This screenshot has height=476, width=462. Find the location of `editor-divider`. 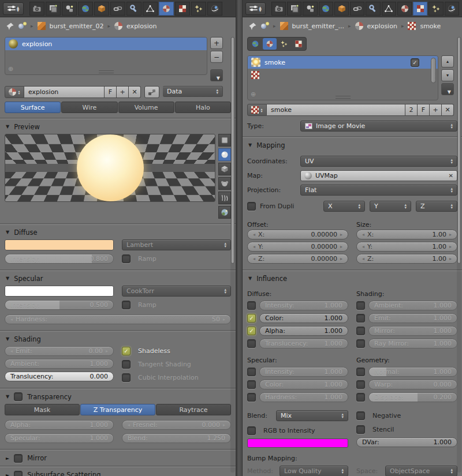

editor-divider is located at coordinates (239, 238).